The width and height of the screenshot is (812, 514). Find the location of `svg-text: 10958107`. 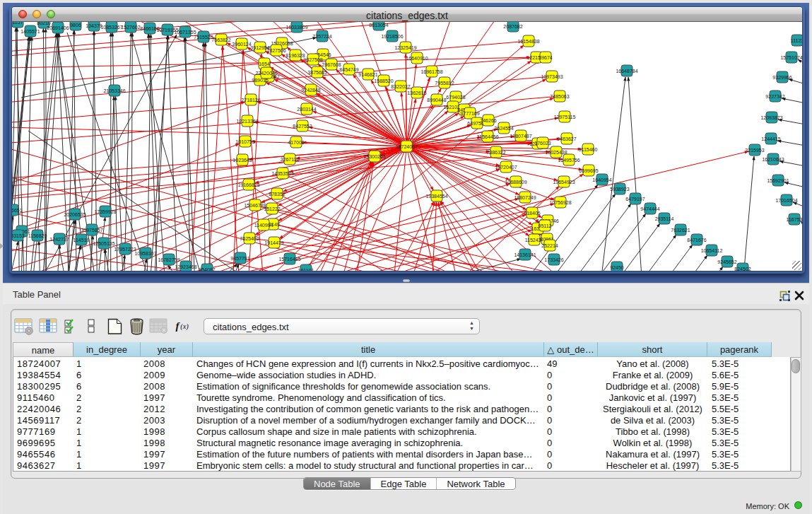

svg-text: 10958107 is located at coordinates (146, 253).